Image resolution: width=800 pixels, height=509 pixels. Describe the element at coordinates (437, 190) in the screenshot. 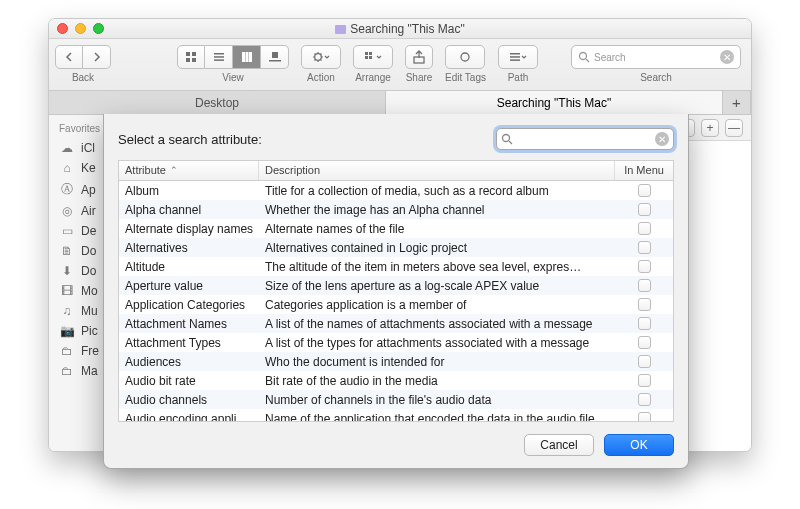

I see `attr-desc: Title for a collection of media, such as…` at that location.